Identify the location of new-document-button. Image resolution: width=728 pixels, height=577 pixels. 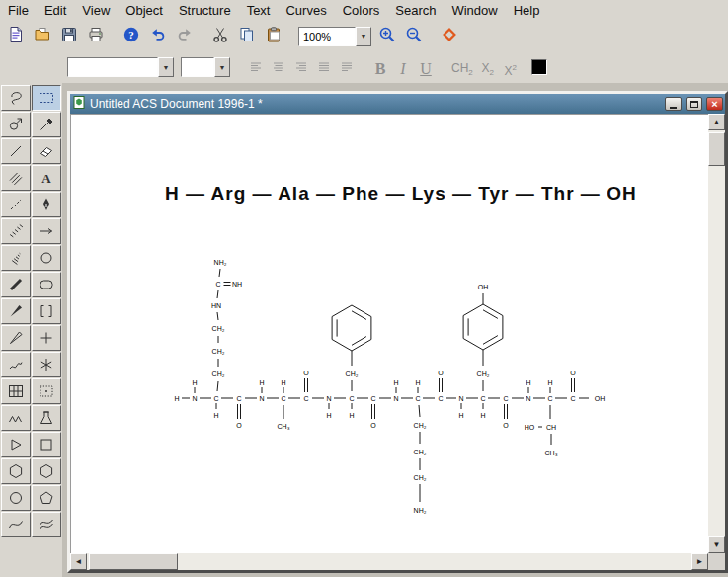
(16, 37).